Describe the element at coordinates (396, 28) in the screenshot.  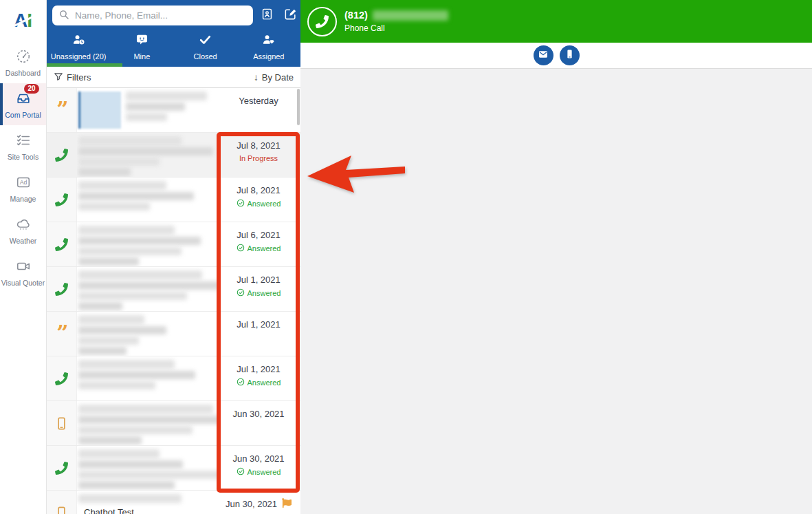
I see `call-type-label: Phone Call` at that location.